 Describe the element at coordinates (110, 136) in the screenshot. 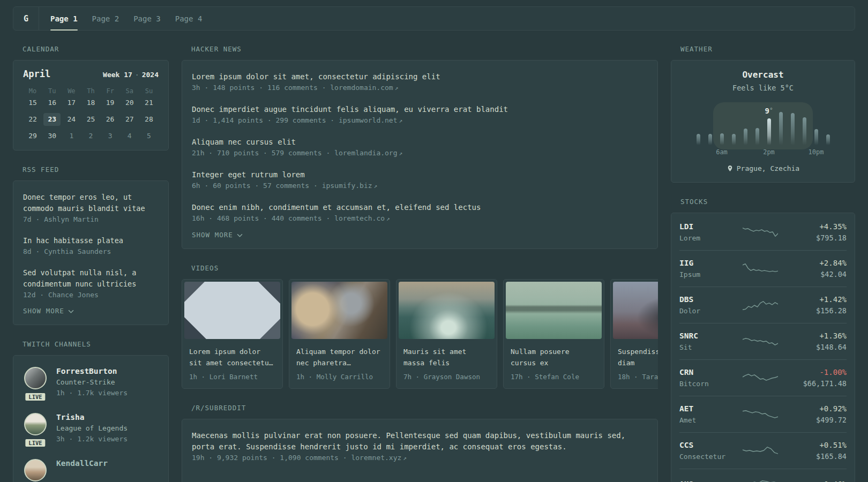

I see `calendar-day: 3` at that location.